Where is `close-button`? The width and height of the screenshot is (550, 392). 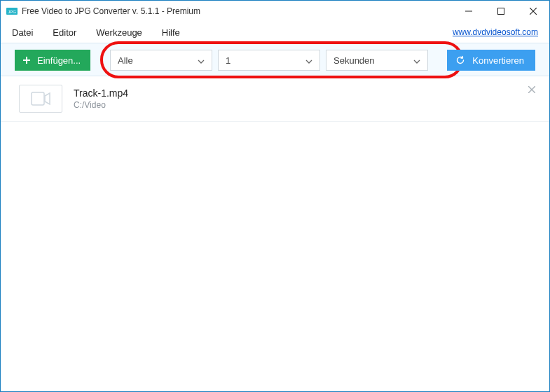
close-button is located at coordinates (533, 11).